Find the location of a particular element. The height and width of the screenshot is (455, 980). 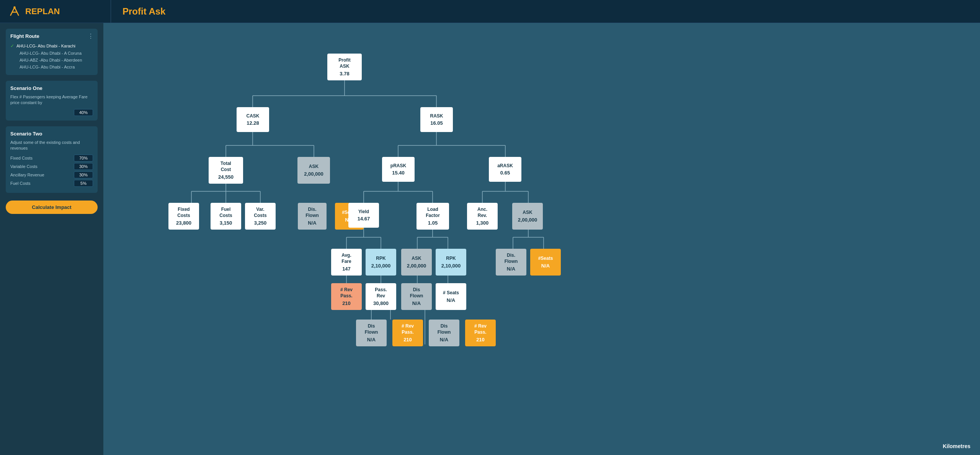

variable-costs-label: Variable Costs is located at coordinates (24, 166).